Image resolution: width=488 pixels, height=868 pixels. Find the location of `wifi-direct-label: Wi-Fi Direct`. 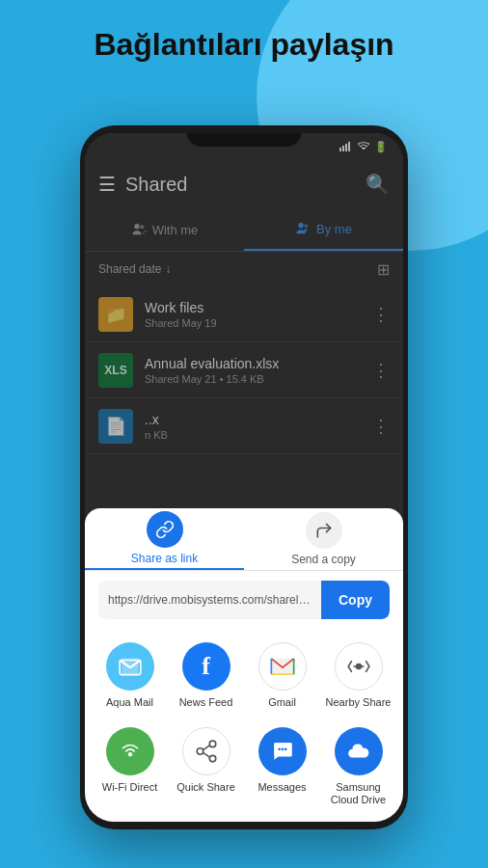

wifi-direct-label: Wi-Fi Direct is located at coordinates (129, 787).